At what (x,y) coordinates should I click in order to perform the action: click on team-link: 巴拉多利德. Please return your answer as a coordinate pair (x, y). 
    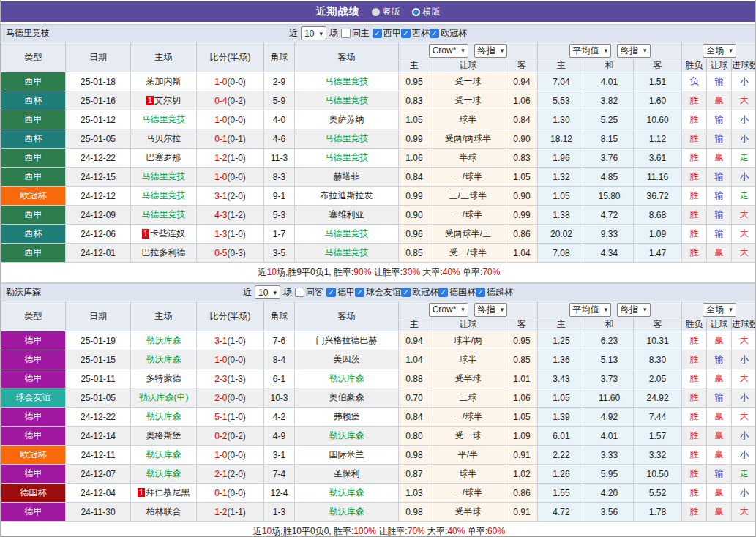
    Looking at the image, I should click on (164, 252).